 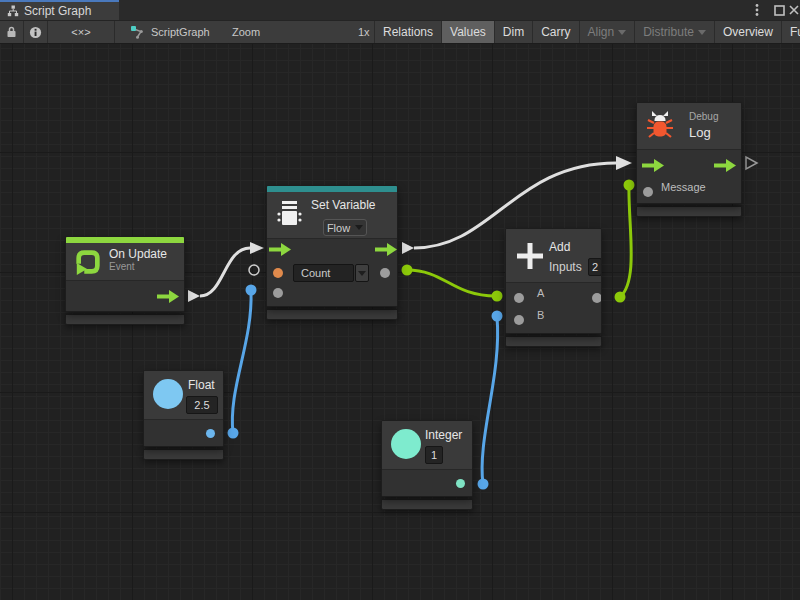 I want to click on node-float: Float 2.5, so click(x=184, y=415).